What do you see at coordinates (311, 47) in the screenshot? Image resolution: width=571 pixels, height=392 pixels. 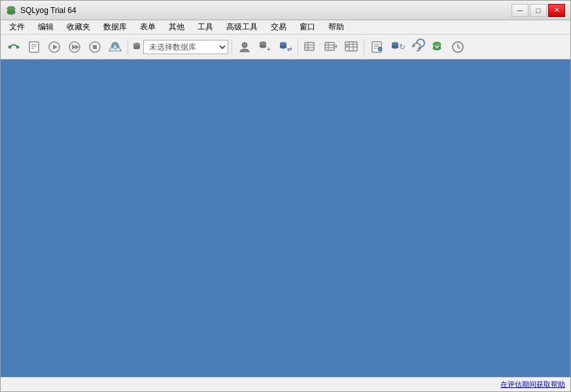 I see `import-table-icon` at bounding box center [311, 47].